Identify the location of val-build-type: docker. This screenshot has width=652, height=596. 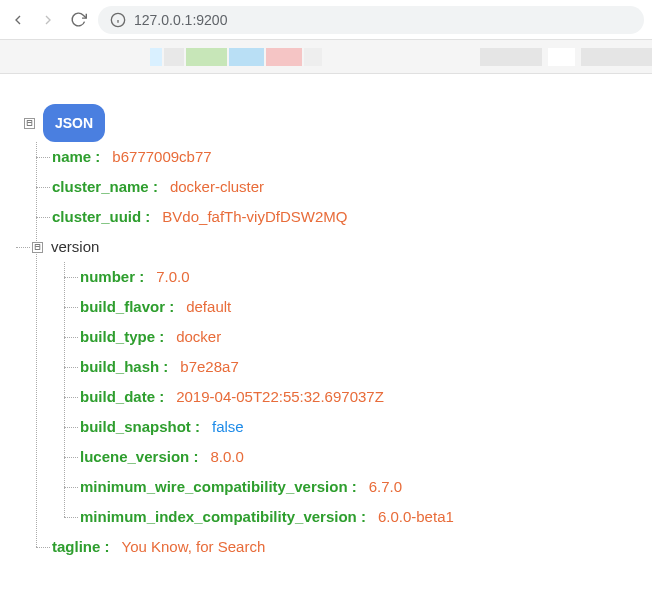
(198, 337).